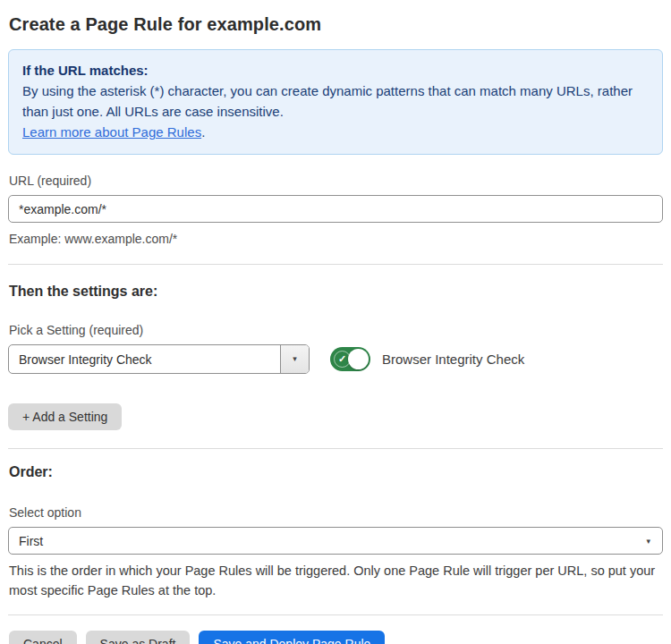 Image resolution: width=671 pixels, height=644 pixels. I want to click on page-title: Create a Page Rule for example.com, so click(336, 25).